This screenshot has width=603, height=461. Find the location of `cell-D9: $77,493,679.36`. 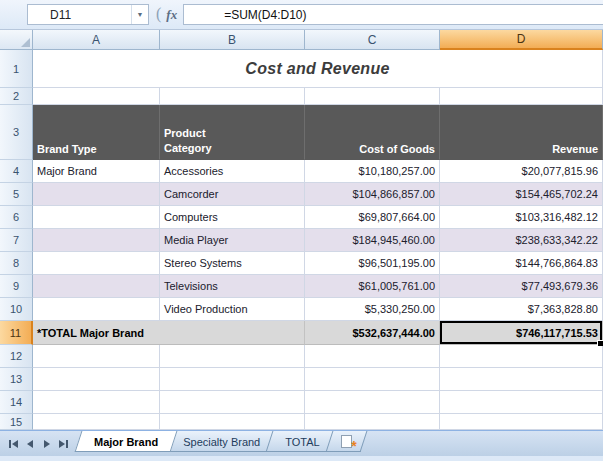

cell-D9: $77,493,679.36 is located at coordinates (522, 286).